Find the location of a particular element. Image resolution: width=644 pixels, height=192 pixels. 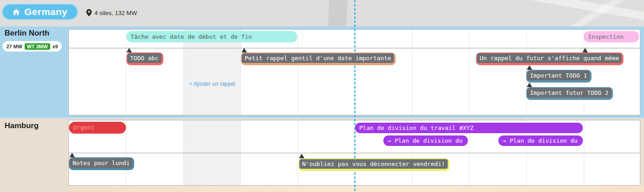

turbine-count: x9 is located at coordinates (55, 47).